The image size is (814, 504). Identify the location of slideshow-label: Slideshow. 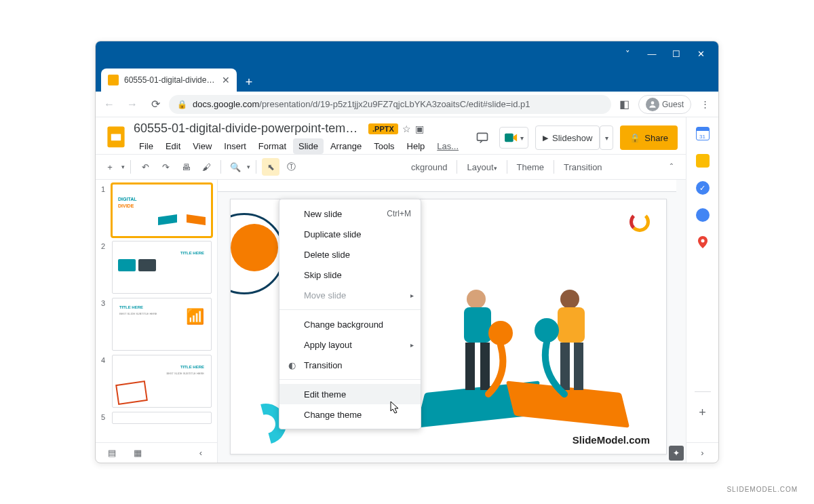
(573, 138).